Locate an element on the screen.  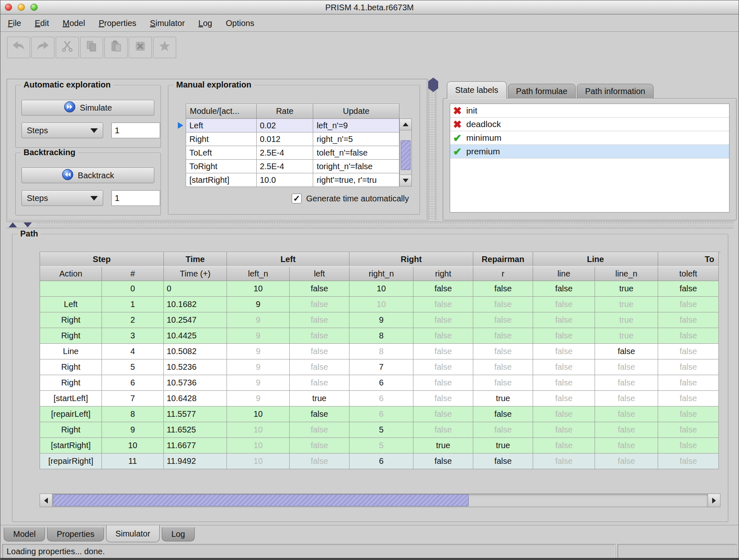
state-label-premium: ✔premium is located at coordinates (590, 152).